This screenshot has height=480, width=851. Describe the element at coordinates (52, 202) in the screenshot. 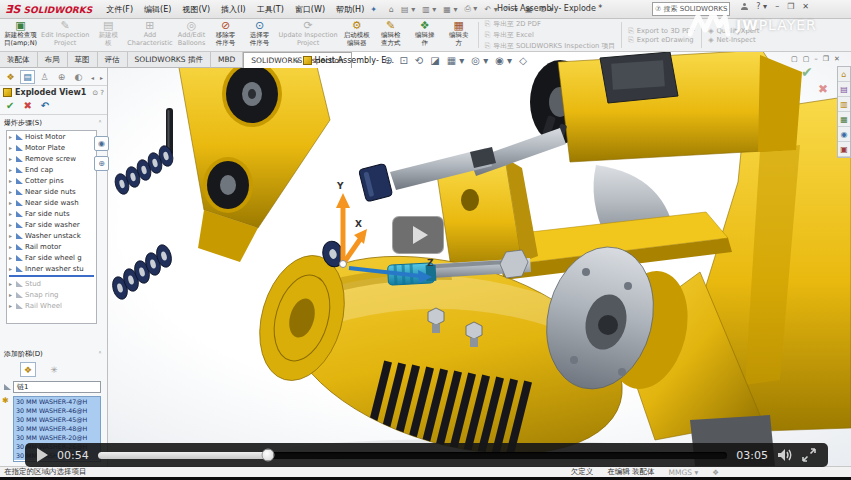

I see `explode-step-item: ▸ Near side wash` at that location.